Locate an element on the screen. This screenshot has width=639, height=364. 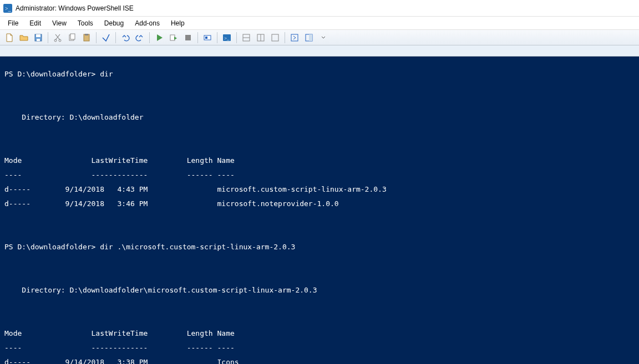
clear-console-button is located at coordinates (106, 38).